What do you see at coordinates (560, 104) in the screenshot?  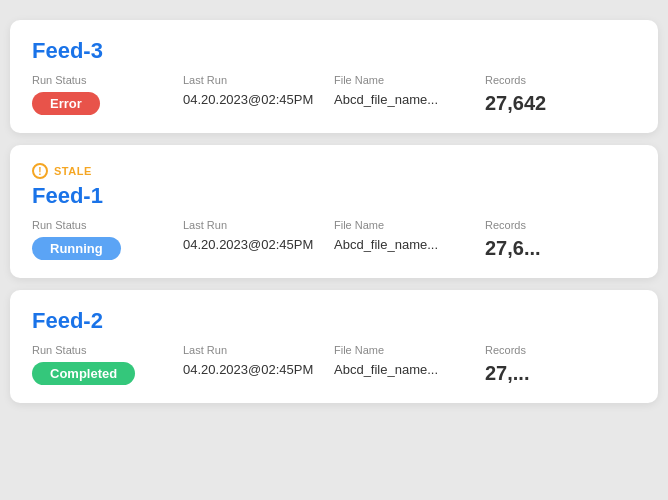 I see `records-value: 27,642` at bounding box center [560, 104].